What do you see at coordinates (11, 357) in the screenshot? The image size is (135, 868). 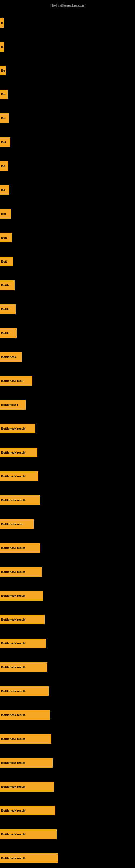 I see `bar-item: Bottleneck` at bounding box center [11, 357].